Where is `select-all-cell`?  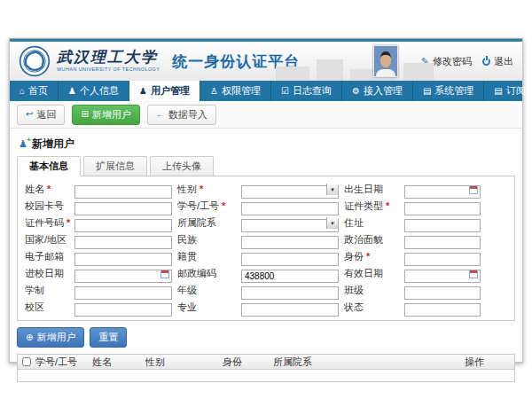 select-all-cell is located at coordinates (27, 362).